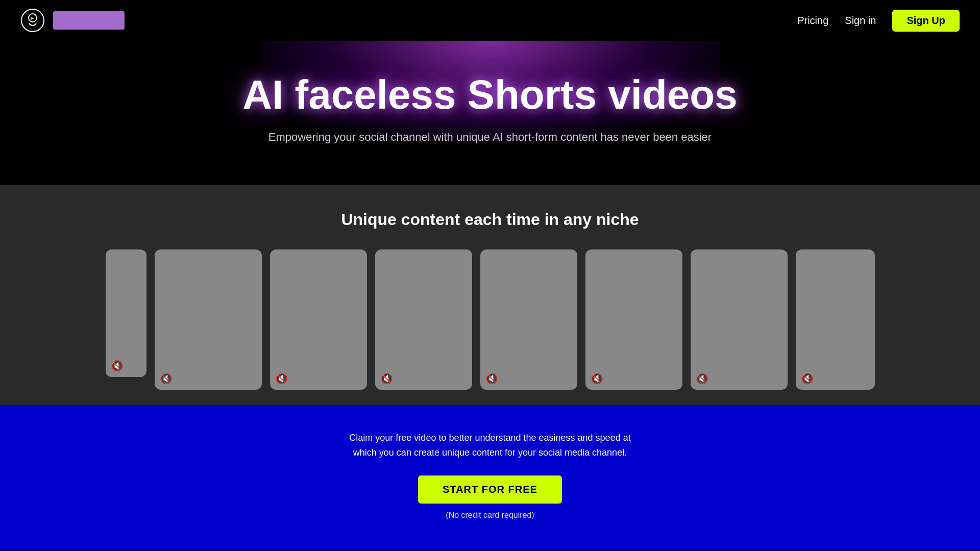 The height and width of the screenshot is (551, 980). Describe the element at coordinates (813, 20) in the screenshot. I see `pricing-link: Pricing` at that location.